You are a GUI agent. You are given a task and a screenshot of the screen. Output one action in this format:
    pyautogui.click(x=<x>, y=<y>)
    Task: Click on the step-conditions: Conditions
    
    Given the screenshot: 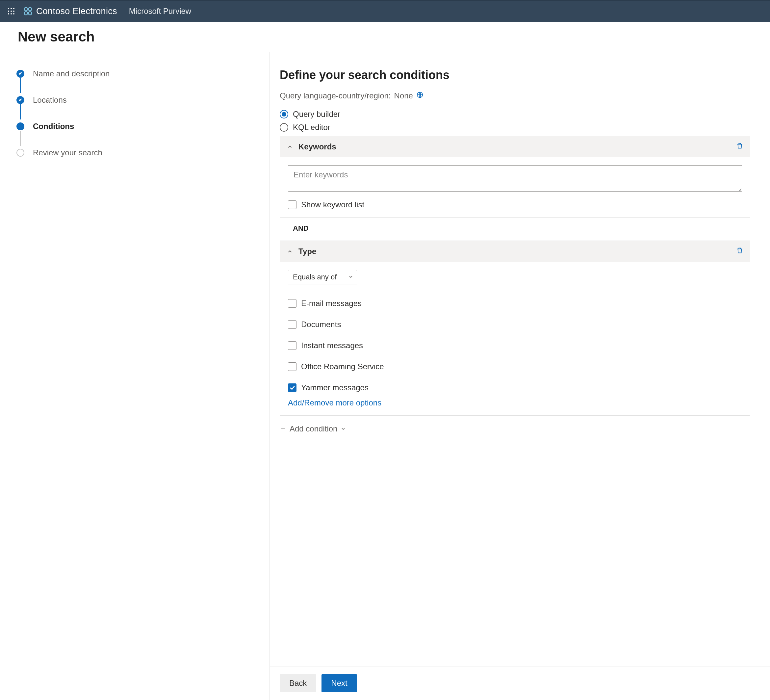 What is the action you would take?
    pyautogui.click(x=136, y=126)
    